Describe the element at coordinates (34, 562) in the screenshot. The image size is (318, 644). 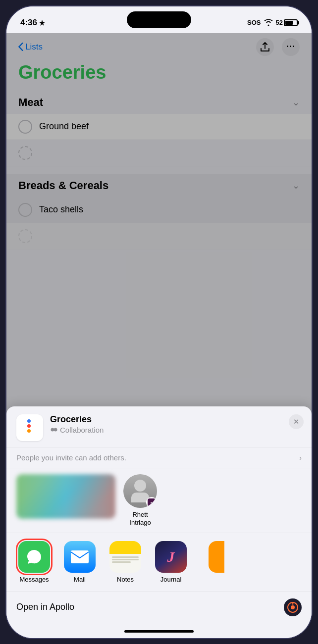
I see `app-item-messages: Messages` at that location.